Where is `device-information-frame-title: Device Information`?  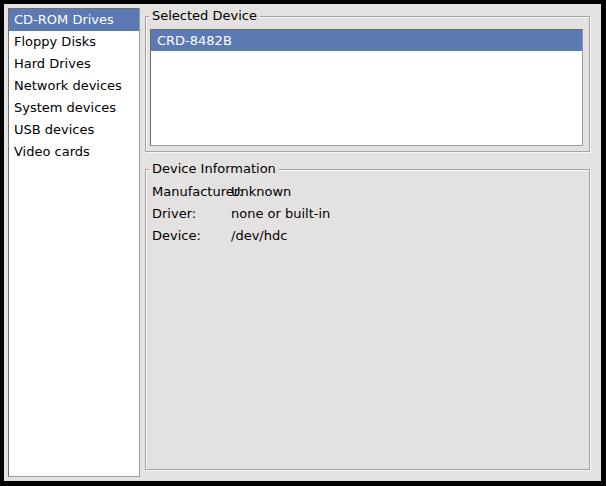
device-information-frame-title: Device Information is located at coordinates (214, 169).